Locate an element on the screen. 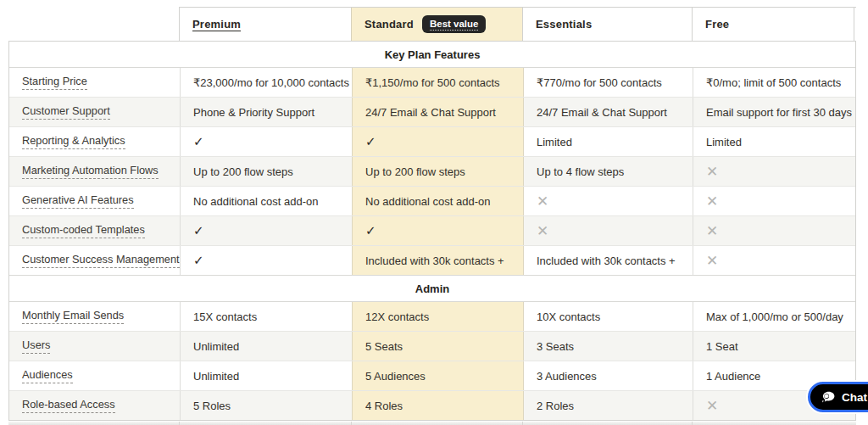 The image size is (868, 425). feature-label: Marketing Automation Flows is located at coordinates (90, 171).